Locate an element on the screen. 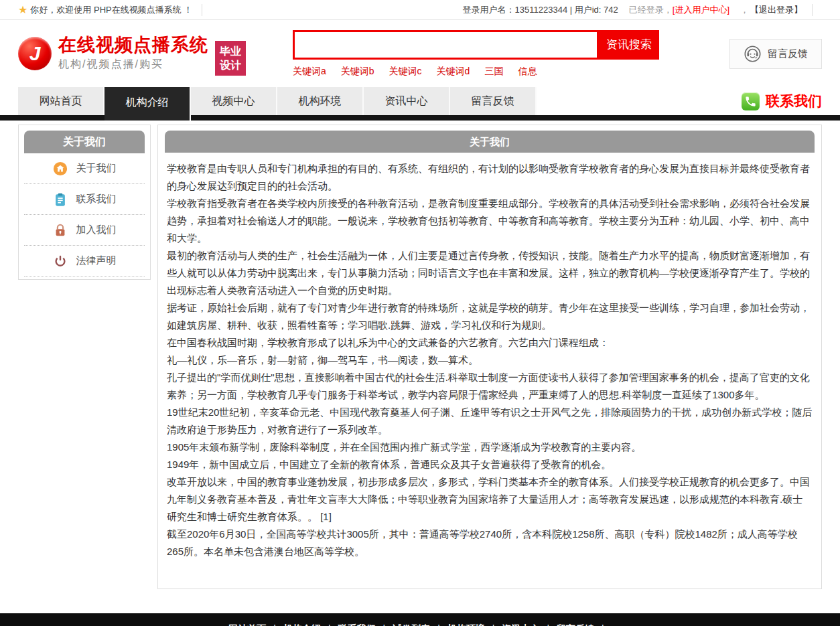  user-center-link: [进入用户中心] is located at coordinates (701, 10).